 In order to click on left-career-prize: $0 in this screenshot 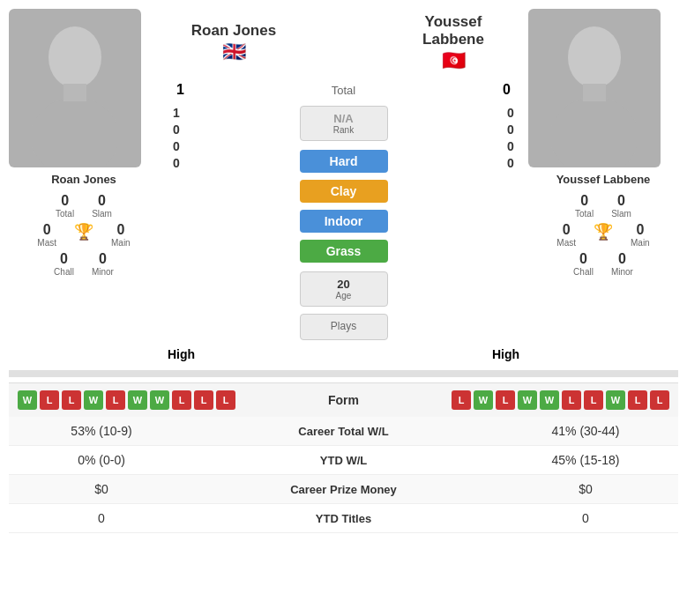, I will do `click(101, 489)`.